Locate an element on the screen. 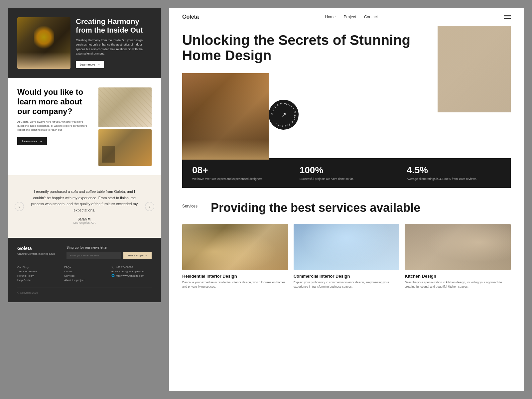 This screenshot has height=399, width=532. testimonial-quote: I recently purchased a sofa and coffee t… is located at coordinates (84, 201).